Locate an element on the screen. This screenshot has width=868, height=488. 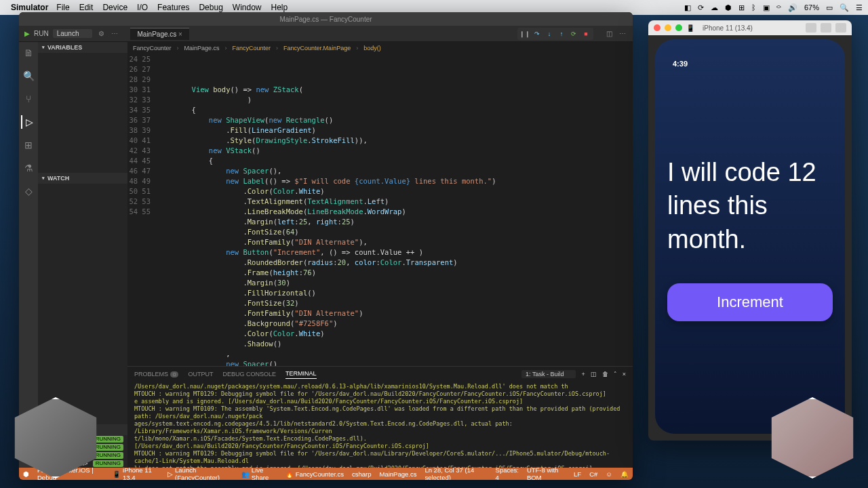
status-filetype: C# is located at coordinates (593, 473).